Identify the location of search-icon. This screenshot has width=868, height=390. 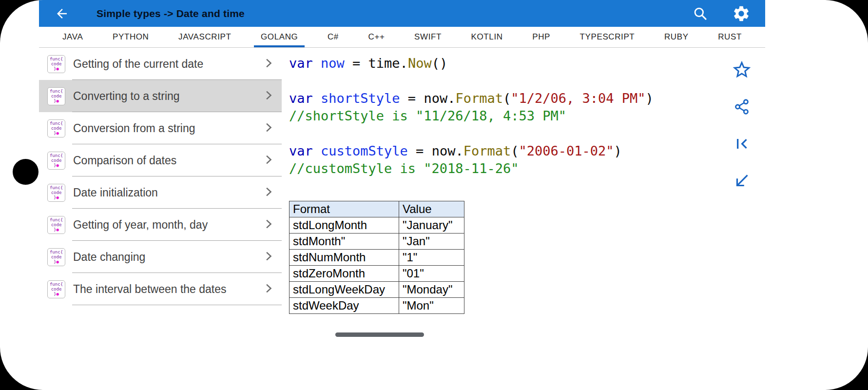
(700, 14).